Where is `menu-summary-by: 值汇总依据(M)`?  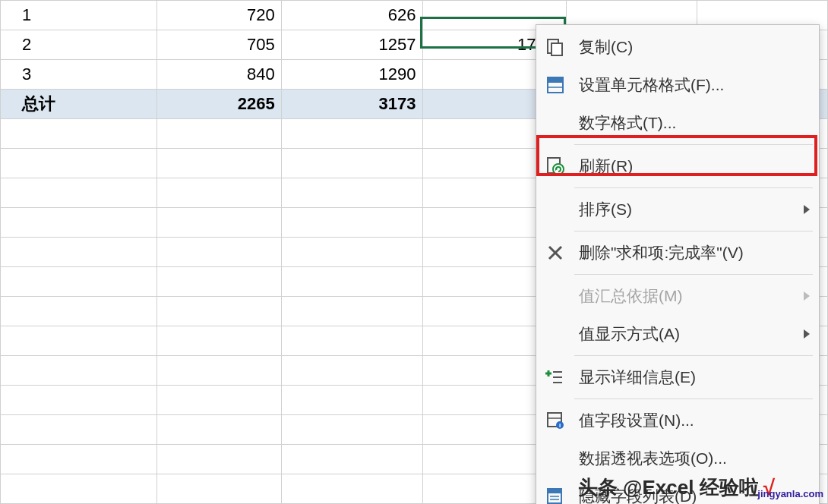
menu-summary-by: 值汇总依据(M) is located at coordinates (678, 296).